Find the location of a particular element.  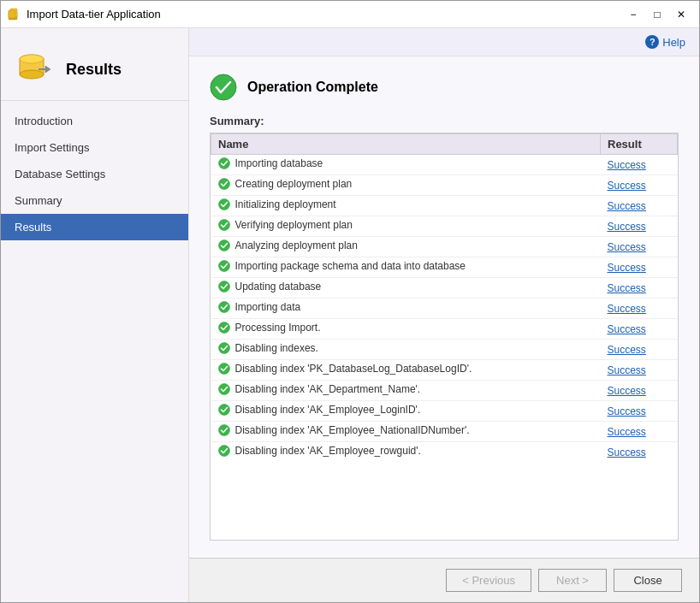

previous-button: < Previous is located at coordinates (489, 580).